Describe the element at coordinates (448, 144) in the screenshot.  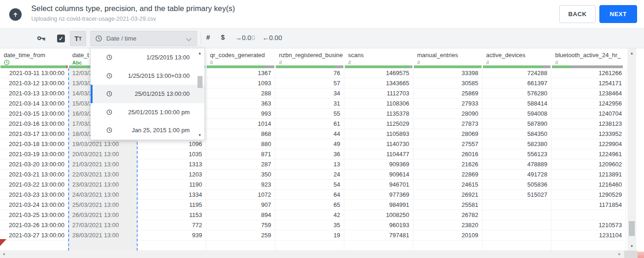
I see `table-cell: 27557` at that location.